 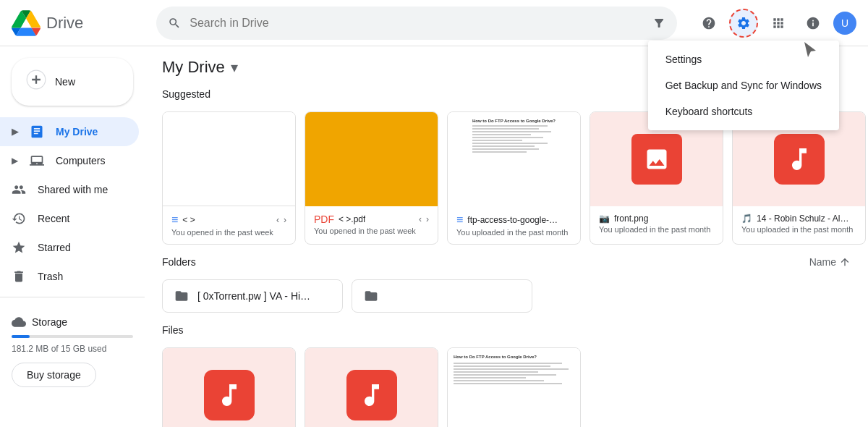 I want to click on sidebar-shared-label: Shared with me, so click(x=72, y=190).